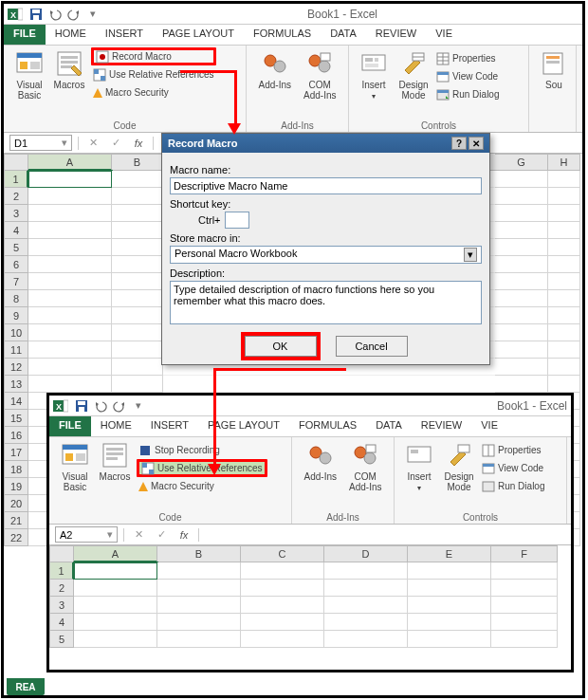 The height and width of the screenshot is (700, 588). I want to click on tab-formulas: FORMULAS, so click(328, 427).